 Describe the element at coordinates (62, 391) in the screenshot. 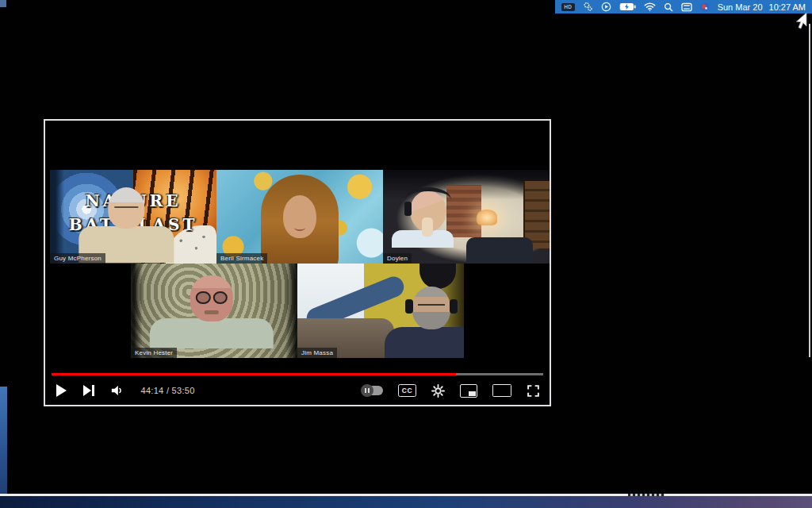

I see `play-button` at that location.